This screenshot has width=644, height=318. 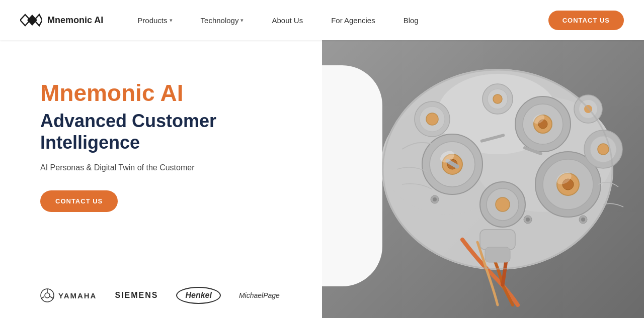 I want to click on logos-strip: YAMAHA SIEMENS Henkel MichaelPage, so click(x=171, y=295).